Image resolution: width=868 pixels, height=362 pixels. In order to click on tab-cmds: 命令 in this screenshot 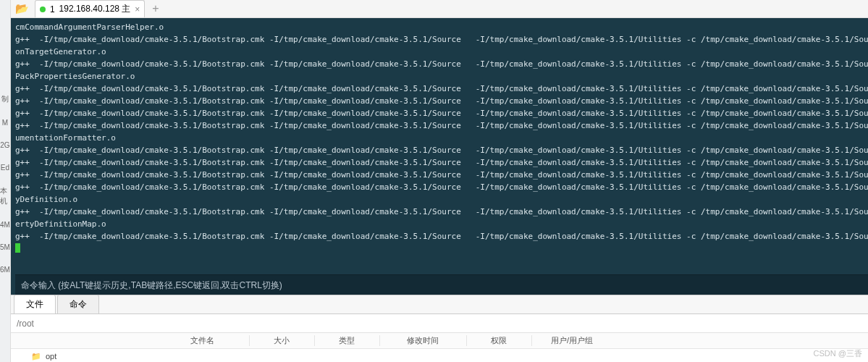, I will do `click(78, 304)`.